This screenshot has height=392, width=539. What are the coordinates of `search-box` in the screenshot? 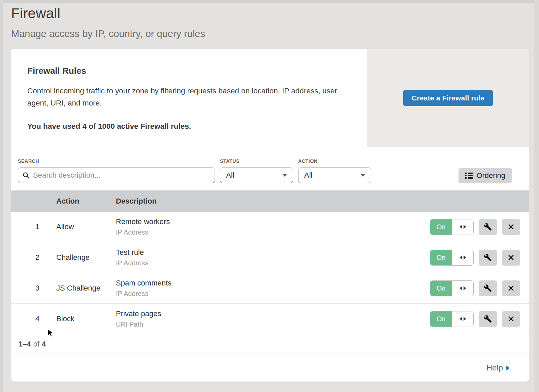 It's located at (117, 175).